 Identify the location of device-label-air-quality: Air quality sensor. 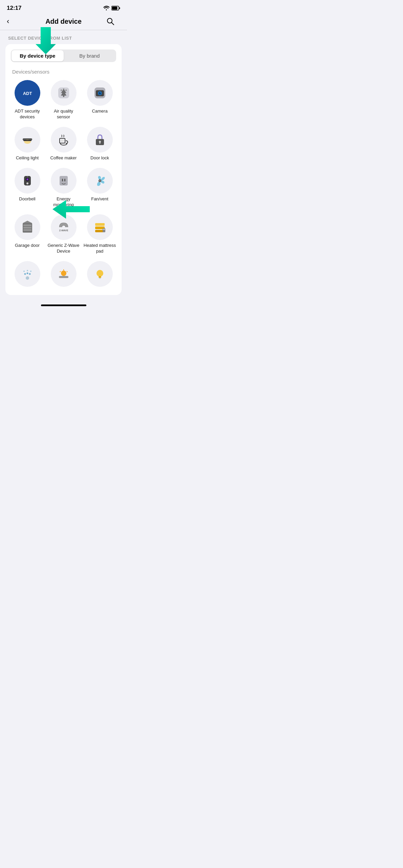
(64, 114).